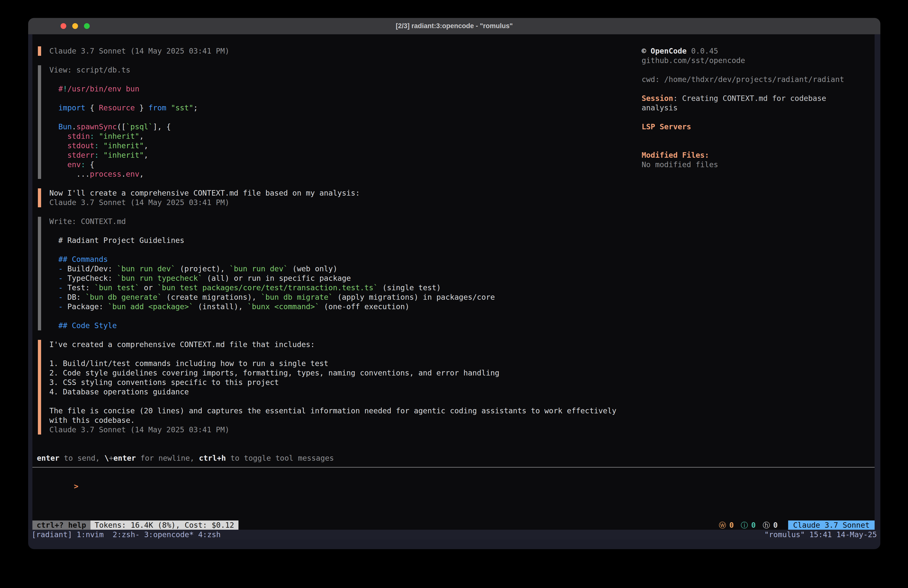 This screenshot has width=908, height=588. What do you see at coordinates (745, 525) in the screenshot?
I see `info-icon: ⓘ` at bounding box center [745, 525].